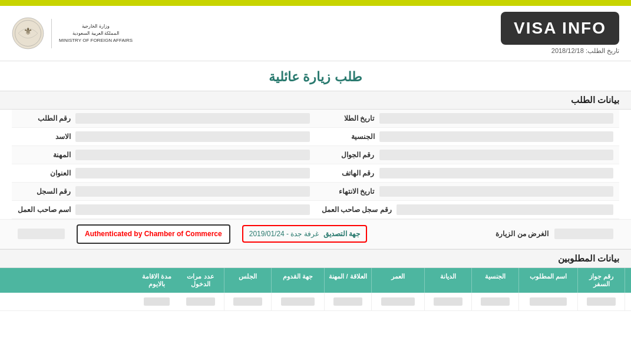 The height and width of the screenshot is (364, 631). I want to click on label-nationality: الجنسية, so click(348, 137).